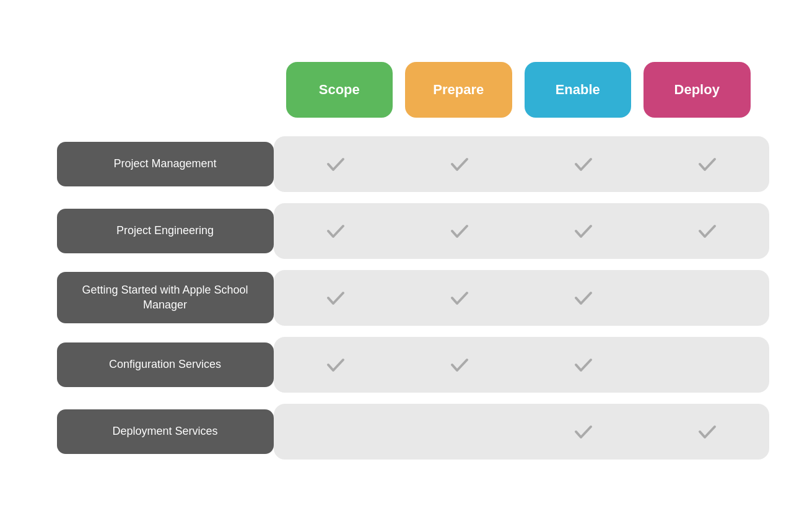  I want to click on cell-configuration-services-prepare, so click(460, 365).